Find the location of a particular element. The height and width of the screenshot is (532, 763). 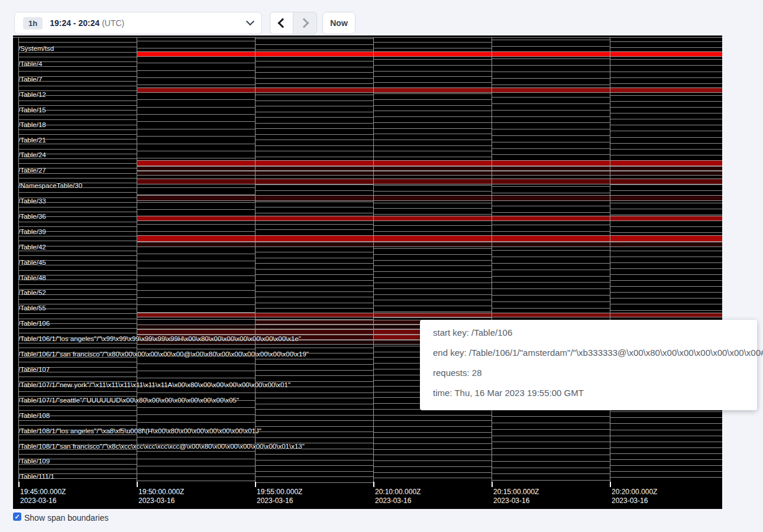

time-range-selector: 1h 19:24 - 20:24 (UTC) is located at coordinates (138, 23).